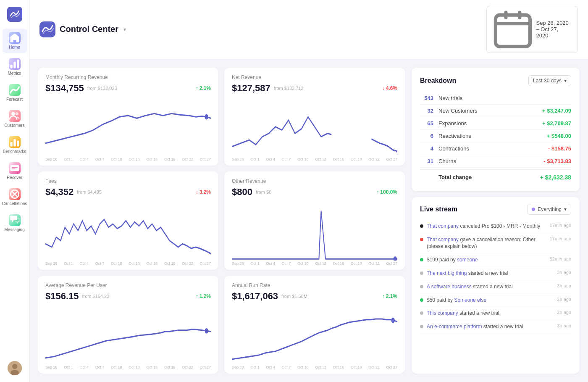 The width and height of the screenshot is (588, 382). I want to click on sidebar-item-benchmarks-label: Benchmarks, so click(15, 151).